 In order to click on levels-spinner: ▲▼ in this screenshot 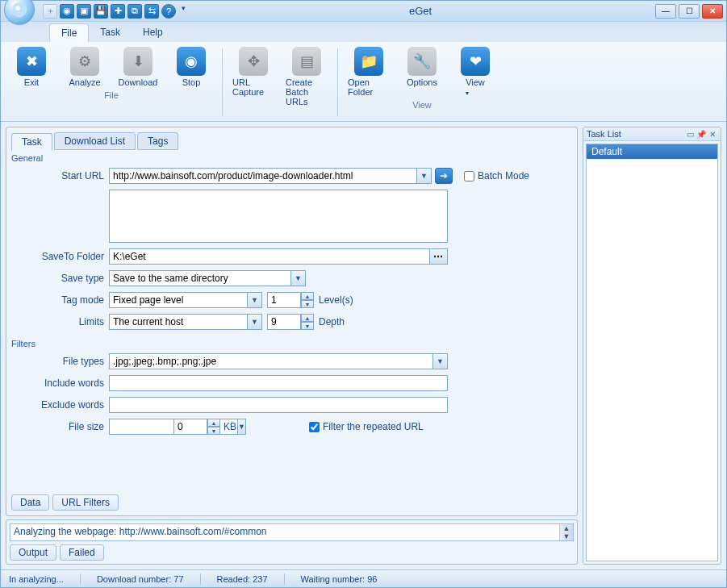, I will do `click(290, 300)`.